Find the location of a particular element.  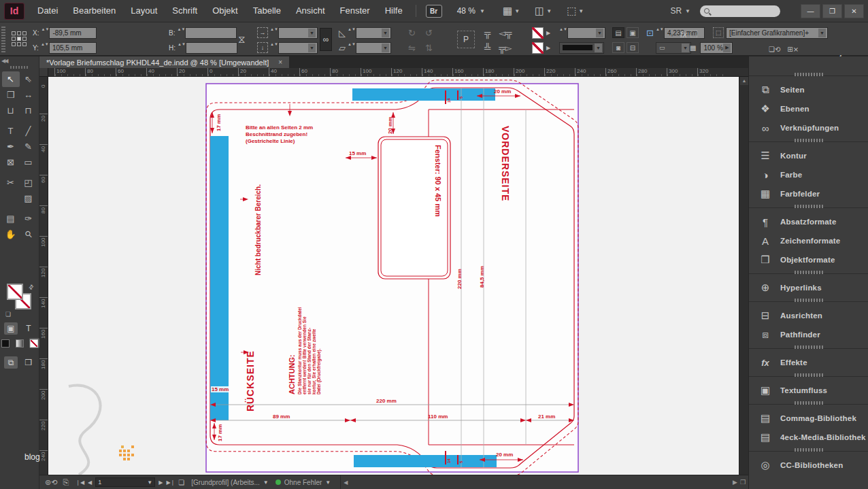

gap-tool: ↔ is located at coordinates (29, 95).